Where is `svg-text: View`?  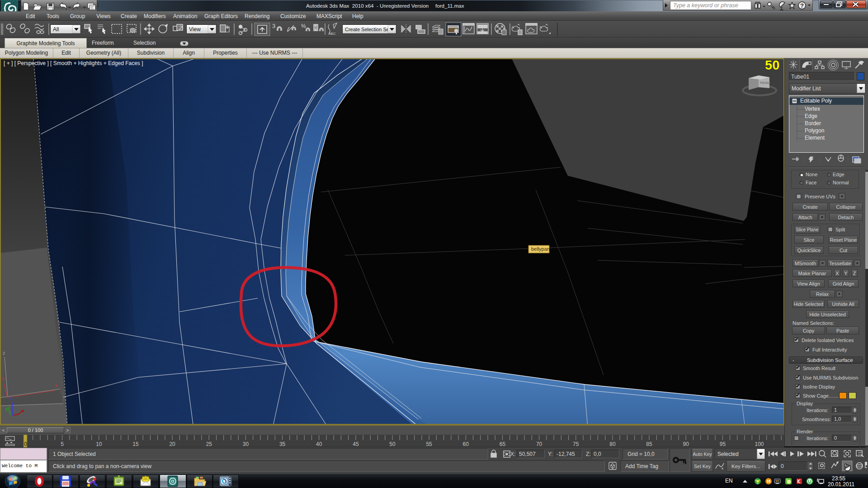
svg-text: View is located at coordinates (195, 29).